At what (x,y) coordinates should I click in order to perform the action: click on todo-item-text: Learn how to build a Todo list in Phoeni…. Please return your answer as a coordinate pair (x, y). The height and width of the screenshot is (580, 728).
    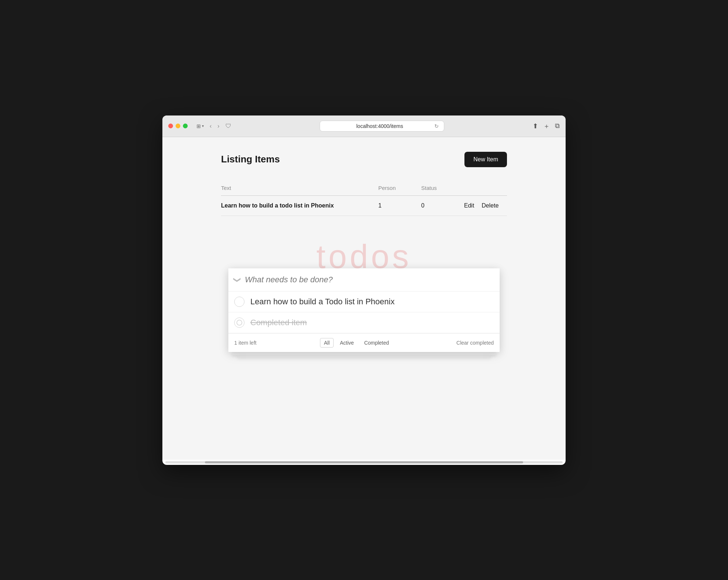
    Looking at the image, I should click on (323, 302).